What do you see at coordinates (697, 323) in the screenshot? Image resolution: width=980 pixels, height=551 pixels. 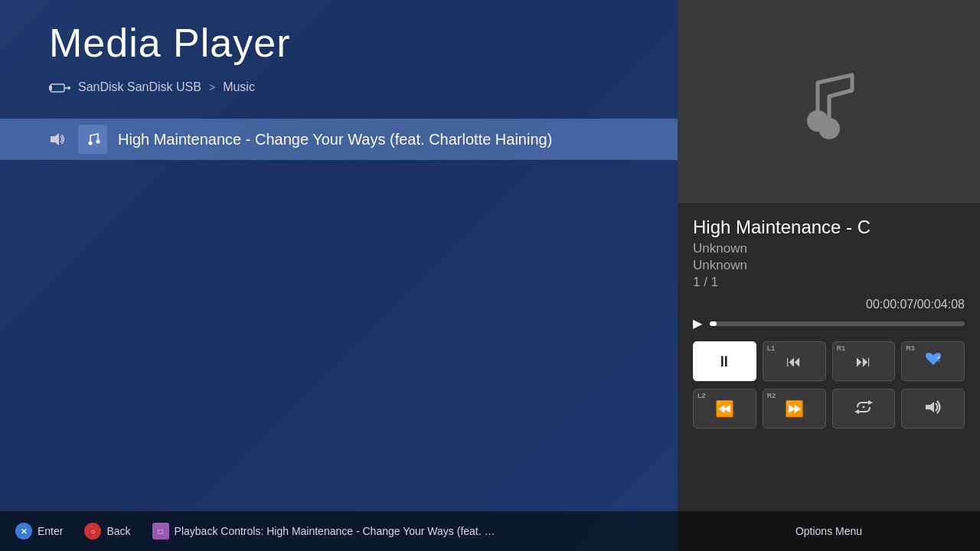 I see `playing-indicator-icon: ▶` at bounding box center [697, 323].